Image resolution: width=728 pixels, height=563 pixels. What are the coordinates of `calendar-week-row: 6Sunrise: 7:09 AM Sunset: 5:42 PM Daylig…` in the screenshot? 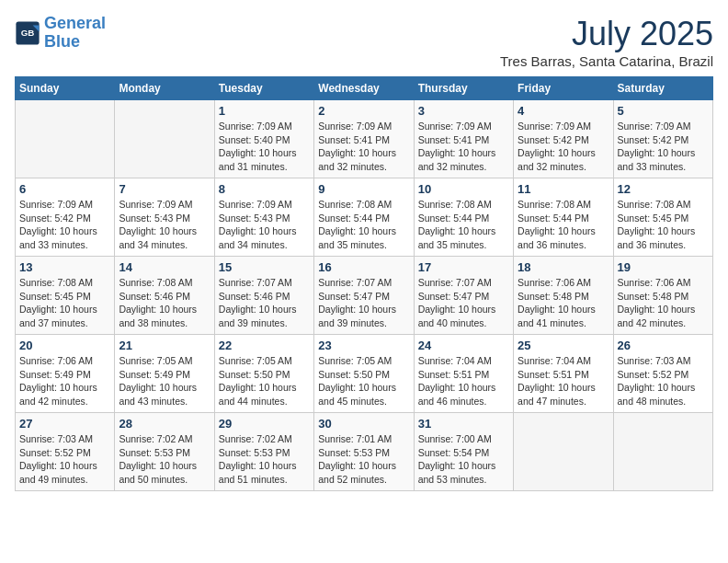 It's located at (364, 217).